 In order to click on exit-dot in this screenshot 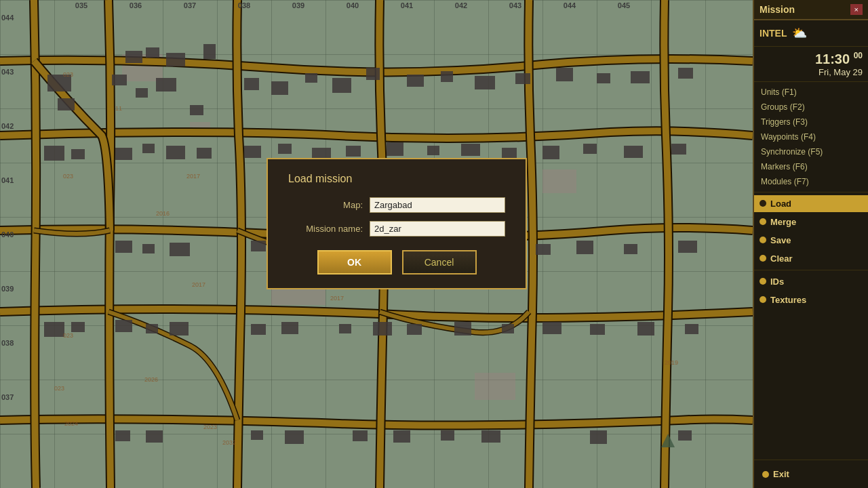, I will do `click(766, 474)`.